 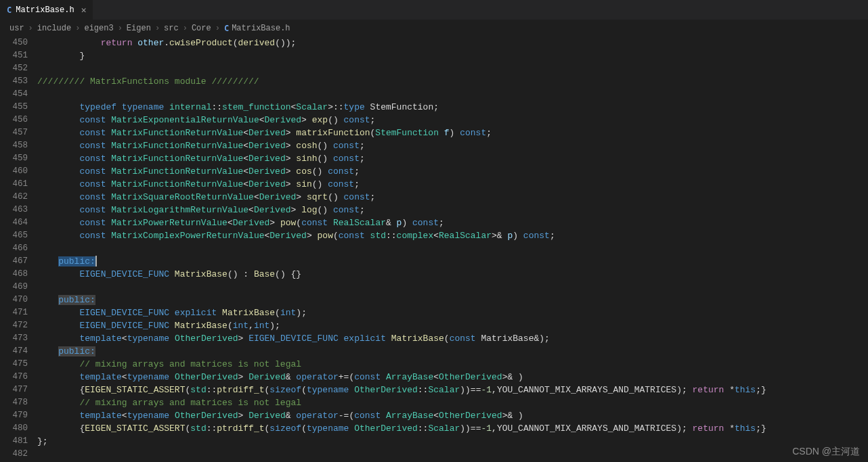 What do you see at coordinates (14, 287) in the screenshot?
I see `line-number: 469` at bounding box center [14, 287].